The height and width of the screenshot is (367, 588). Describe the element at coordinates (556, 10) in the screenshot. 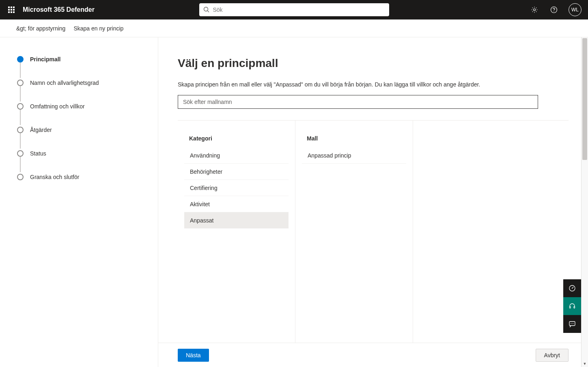

I see `header-actions: WL` at that location.